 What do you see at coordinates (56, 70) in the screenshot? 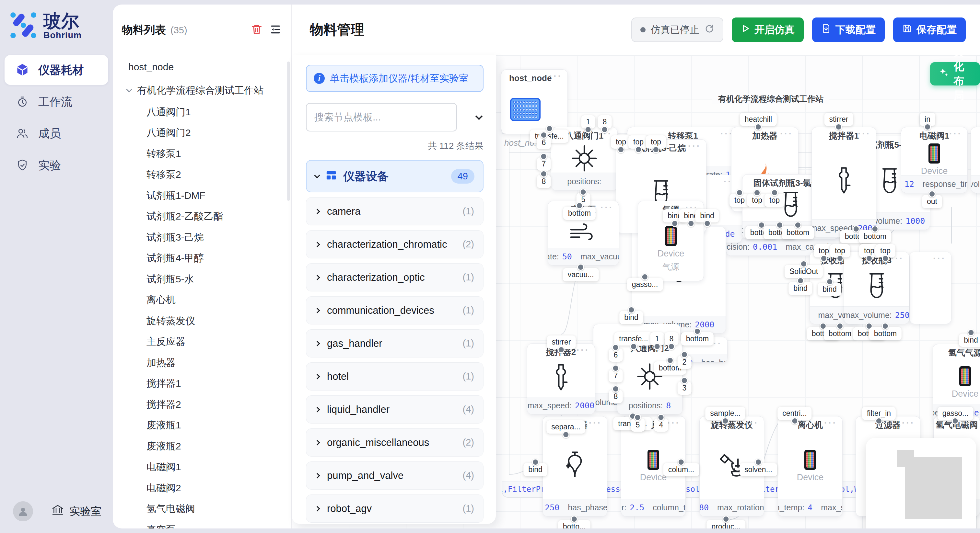
I see `sidebar-item-仪器耗材: 仪器耗材` at bounding box center [56, 70].